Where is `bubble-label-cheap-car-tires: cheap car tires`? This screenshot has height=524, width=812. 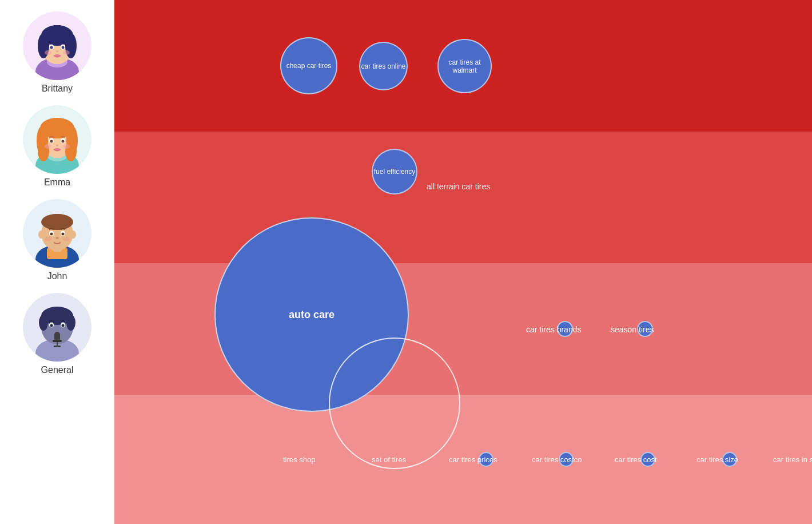
bubble-label-cheap-car-tires: cheap car tires is located at coordinates (309, 66).